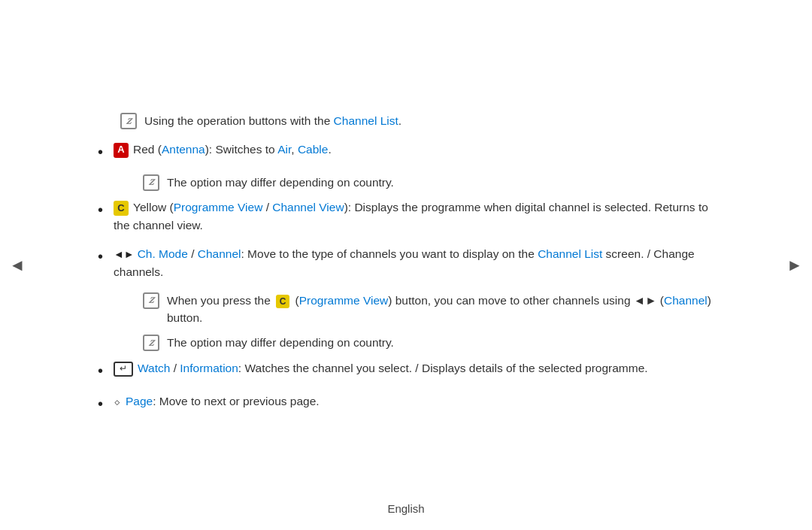 This screenshot has width=812, height=530. I want to click on bullet-ch-mode: • ◄► Ch. Mode / Channel: Move to the typ…, so click(406, 263).